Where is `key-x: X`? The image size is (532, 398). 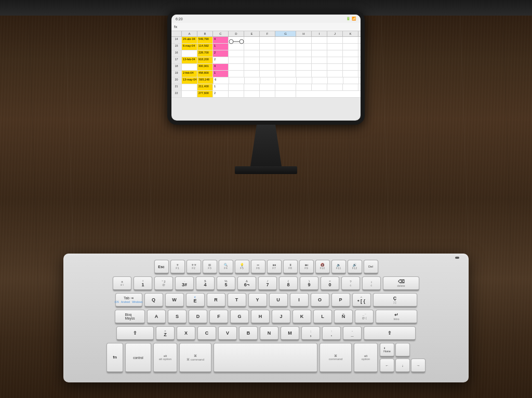 key-x: X is located at coordinates (186, 334).